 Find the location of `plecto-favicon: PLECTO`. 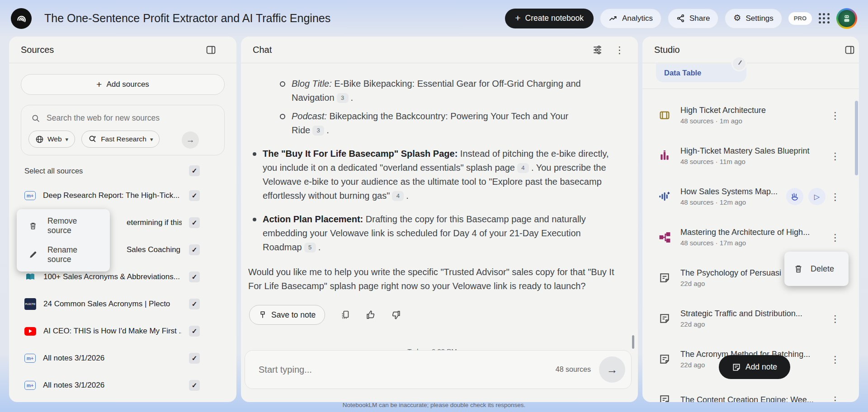

plecto-favicon: PLECTO is located at coordinates (30, 304).